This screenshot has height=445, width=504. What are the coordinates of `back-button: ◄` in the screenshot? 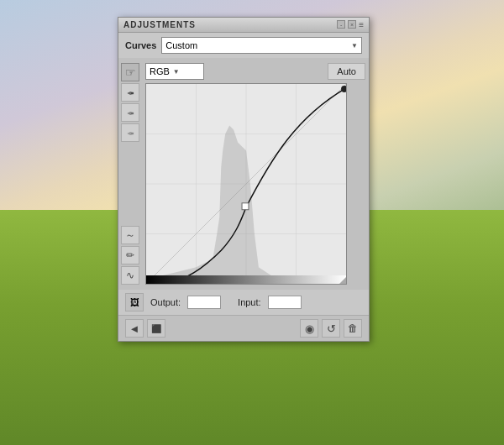 It's located at (134, 328).